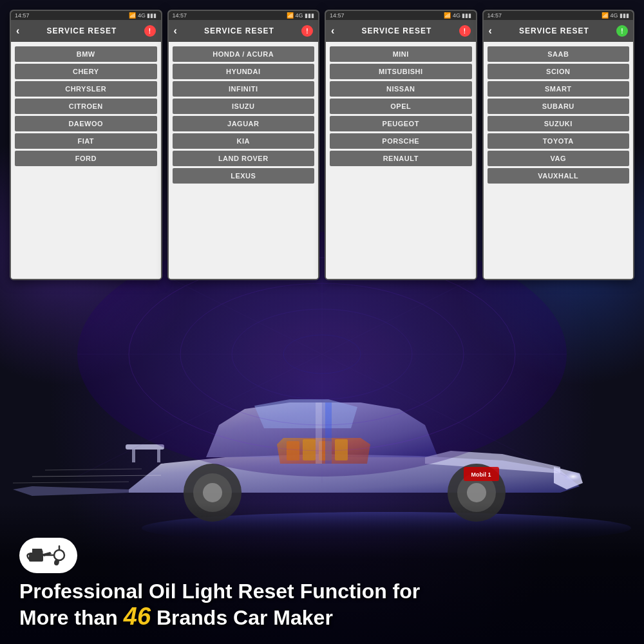 This screenshot has width=644, height=644. Describe the element at coordinates (401, 145) in the screenshot. I see `screen-3: 14:57 📶 4G ▮▮▮ ‹ SERVICE RESET ! MINI MI…` at that location.